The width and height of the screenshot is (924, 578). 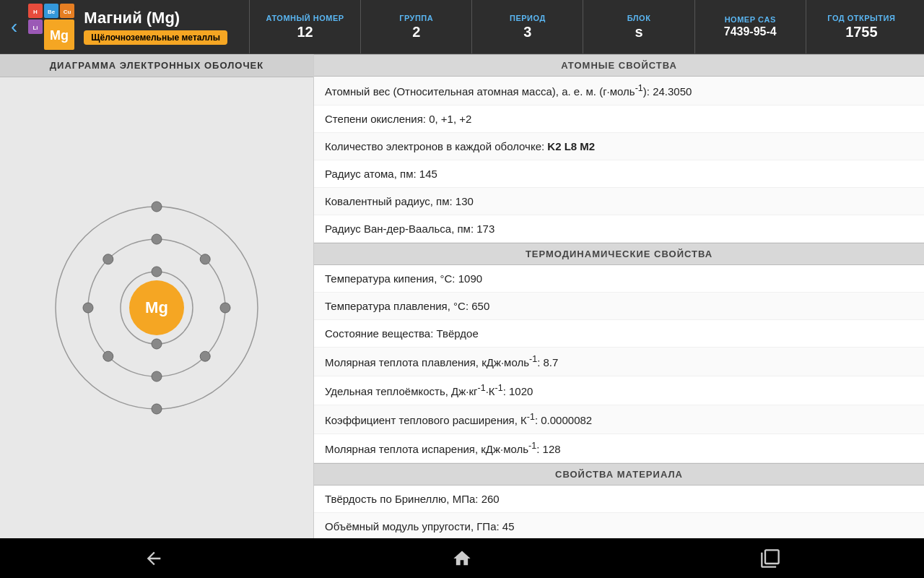 What do you see at coordinates (619, 147) in the screenshot?
I see `property-electrons-shells: Количество электронов в каждой оболочке:…` at bounding box center [619, 147].